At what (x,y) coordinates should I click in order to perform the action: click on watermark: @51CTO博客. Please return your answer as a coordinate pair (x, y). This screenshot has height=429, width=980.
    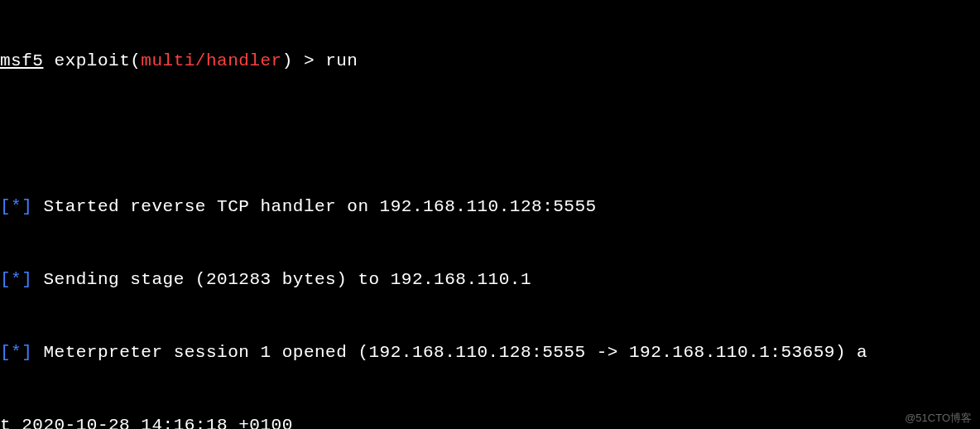
    Looking at the image, I should click on (939, 418).